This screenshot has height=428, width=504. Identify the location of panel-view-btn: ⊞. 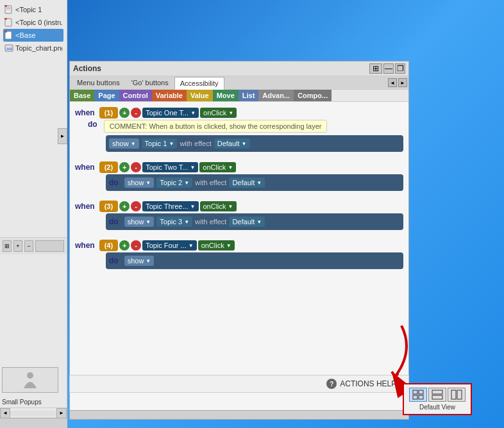
(376, 69).